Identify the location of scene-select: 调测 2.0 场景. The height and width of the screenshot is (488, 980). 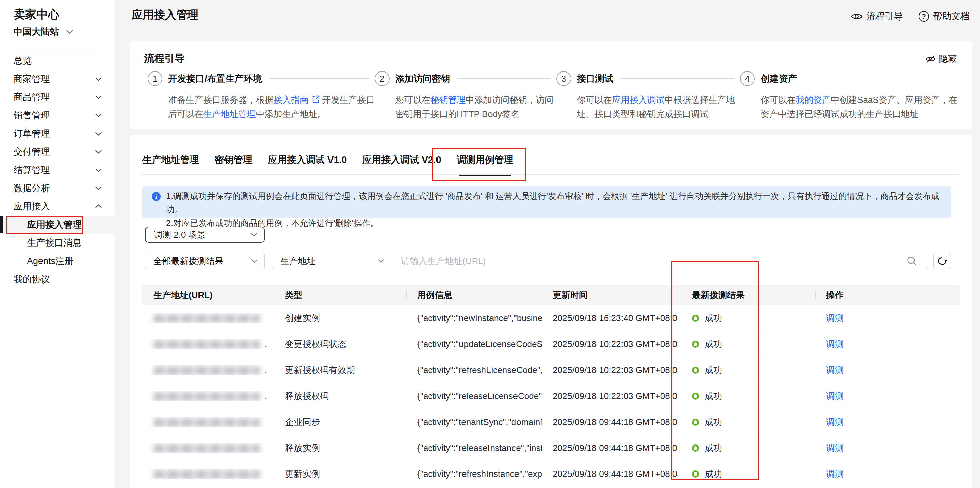
(205, 235).